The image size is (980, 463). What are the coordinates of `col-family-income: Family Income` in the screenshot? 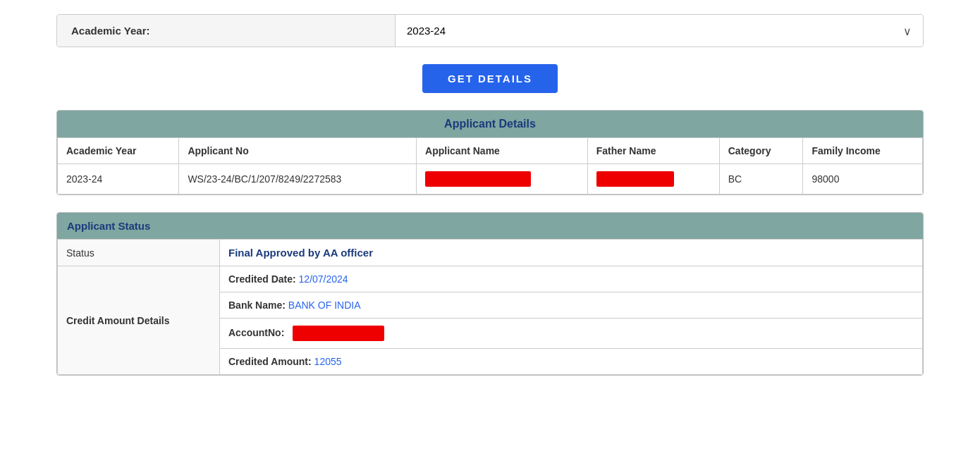 It's located at (863, 151).